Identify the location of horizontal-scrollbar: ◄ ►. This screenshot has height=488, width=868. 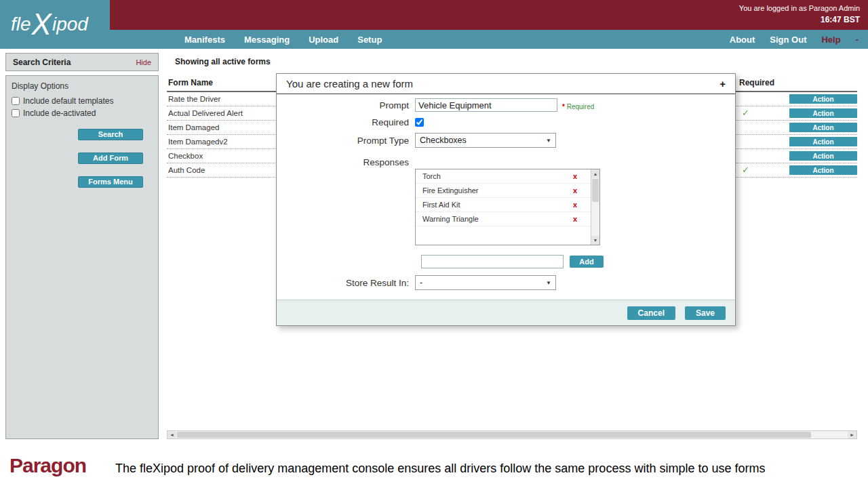
(512, 435).